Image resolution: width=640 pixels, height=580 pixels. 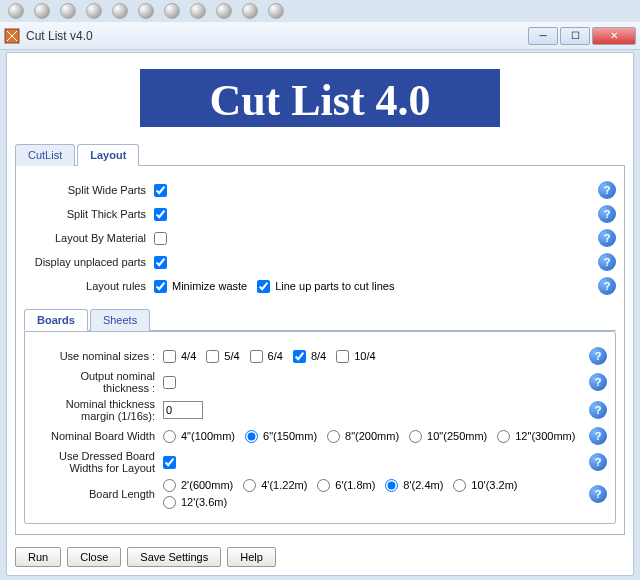 What do you see at coordinates (376, 436) in the screenshot?
I see `board-width-group: 4"(100mm)6"(150mm)8"(200mm)10"(250mm)12"…` at bounding box center [376, 436].